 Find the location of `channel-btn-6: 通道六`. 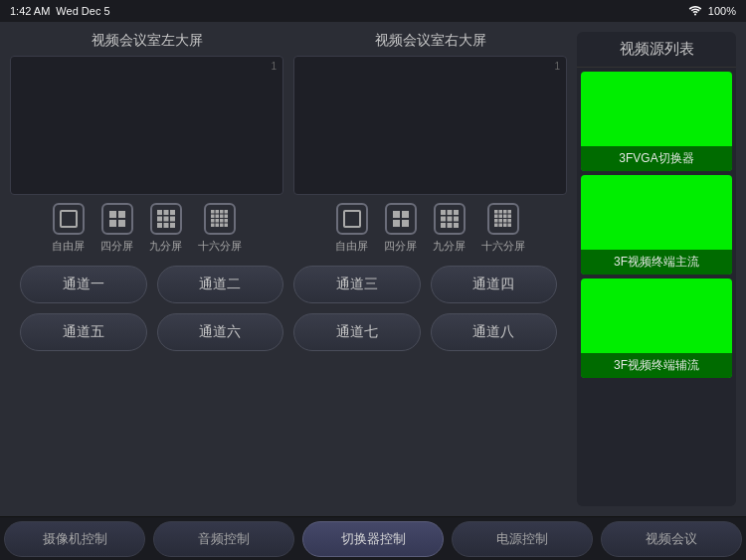

channel-btn-6: 通道六 is located at coordinates (221, 332).